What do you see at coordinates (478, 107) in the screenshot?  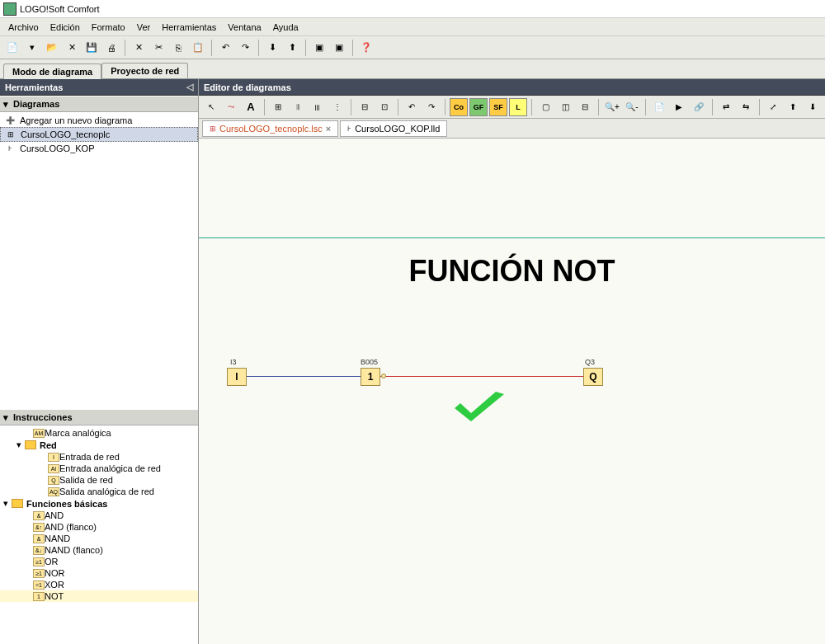 I see `gf-button: GF` at bounding box center [478, 107].